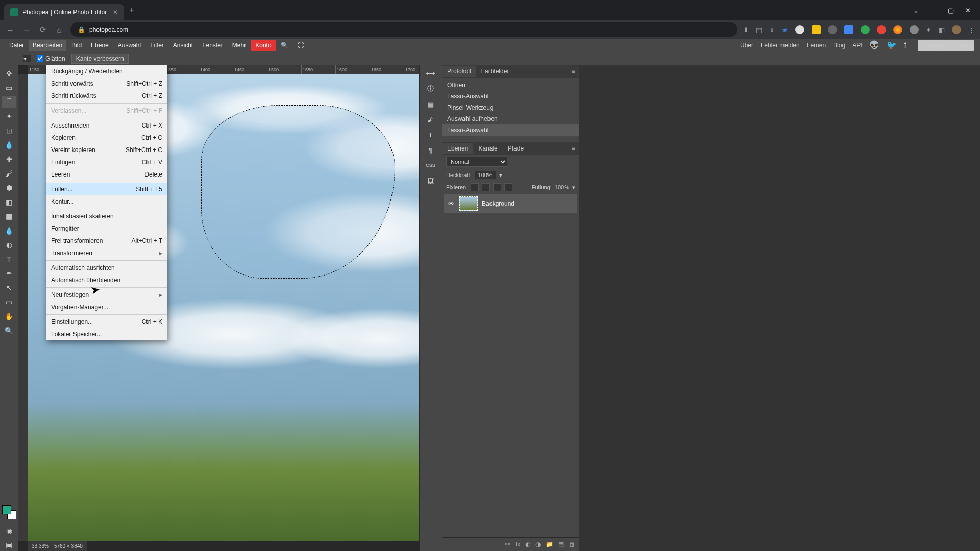 The width and height of the screenshot is (980, 551). Describe the element at coordinates (9, 131) in the screenshot. I see `crop-tool: ⊡` at that location.